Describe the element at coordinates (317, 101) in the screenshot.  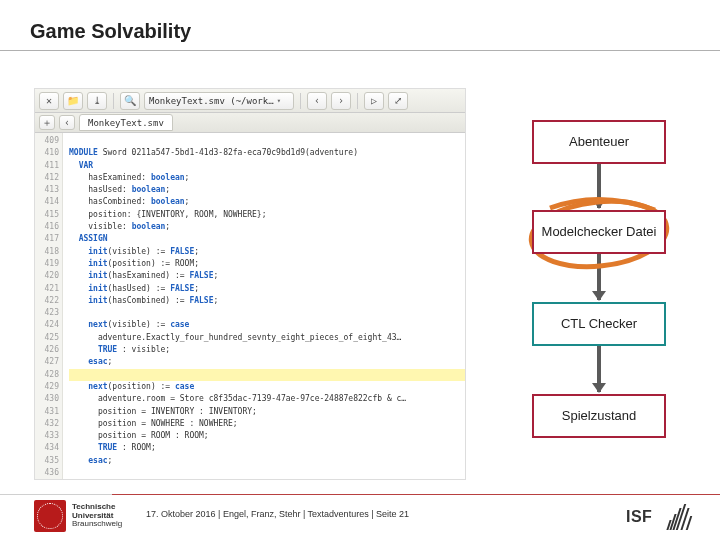
I see `prev-icon: ‹` at that location.